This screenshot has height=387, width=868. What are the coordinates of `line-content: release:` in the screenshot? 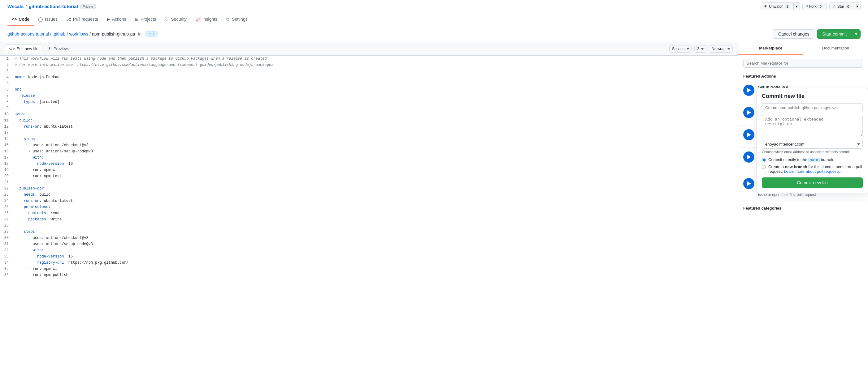 It's located at (375, 96).